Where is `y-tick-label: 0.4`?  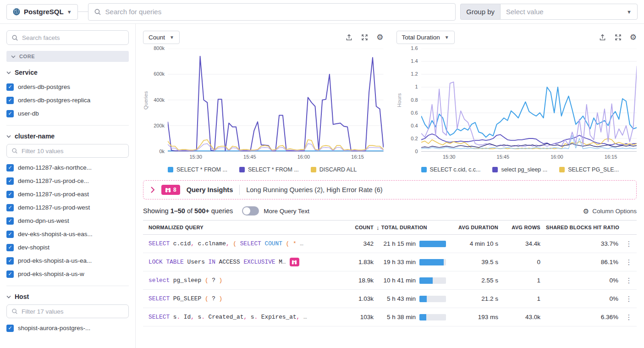 y-tick-label: 0.4 is located at coordinates (414, 126).